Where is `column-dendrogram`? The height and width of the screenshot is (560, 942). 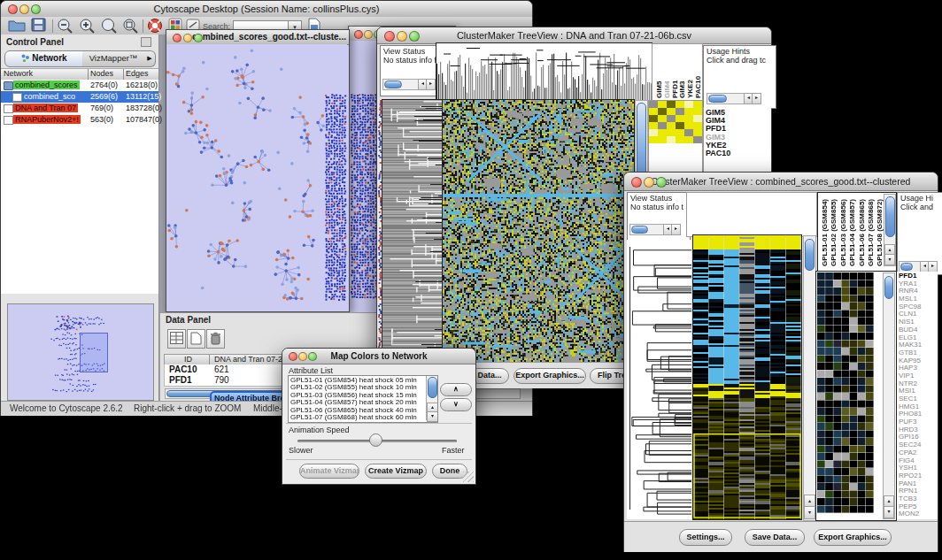
column-dendrogram is located at coordinates (544, 72).